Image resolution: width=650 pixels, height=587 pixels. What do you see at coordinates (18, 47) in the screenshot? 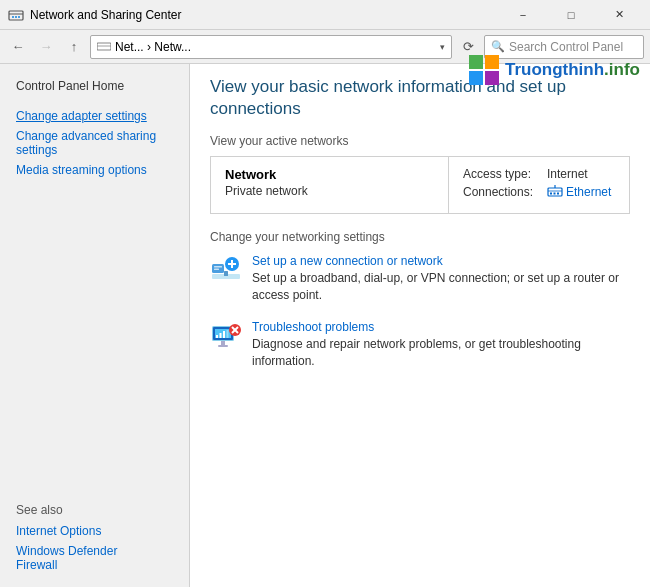
I see `back-button: ←` at bounding box center [18, 47].